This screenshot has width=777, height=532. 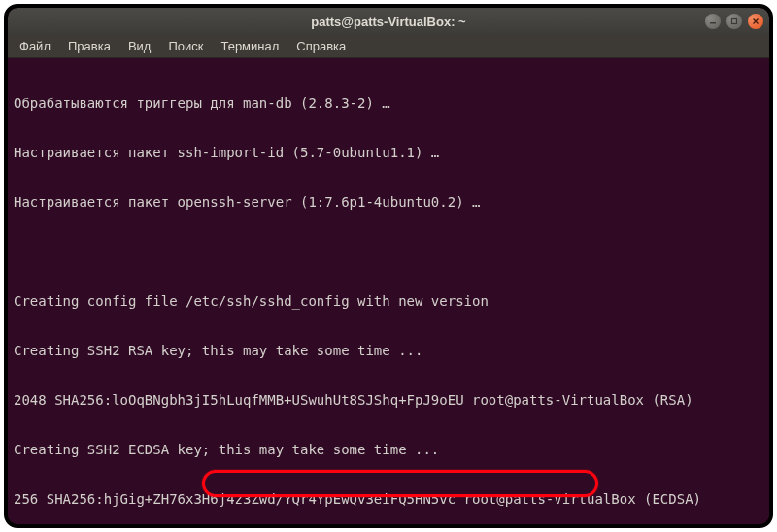 I want to click on output-line: 2048 SHA256:loOqBNgbh3jI5hLuqfMMB+USwuhU…, so click(x=388, y=400).